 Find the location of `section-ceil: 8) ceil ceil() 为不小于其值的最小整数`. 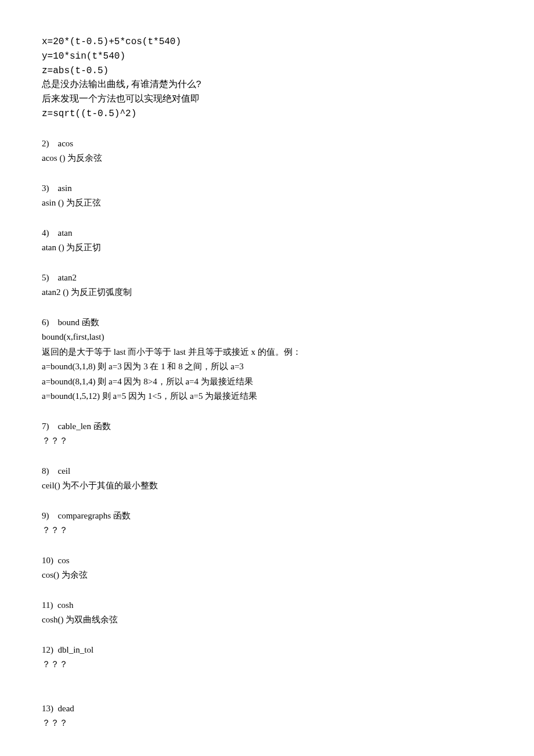

section-ceil: 8) ceil ceil() 为不小于其值的最小整数 is located at coordinates (267, 478).